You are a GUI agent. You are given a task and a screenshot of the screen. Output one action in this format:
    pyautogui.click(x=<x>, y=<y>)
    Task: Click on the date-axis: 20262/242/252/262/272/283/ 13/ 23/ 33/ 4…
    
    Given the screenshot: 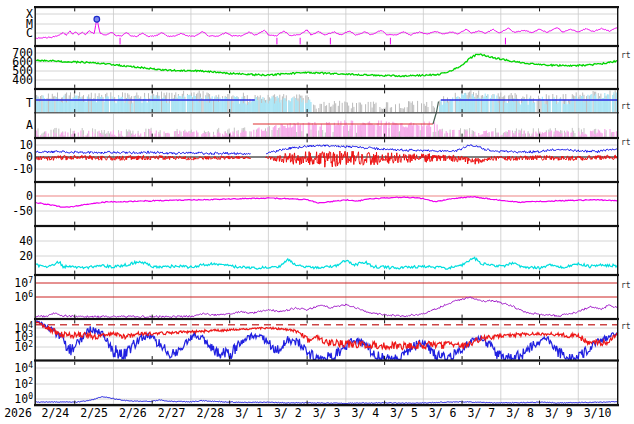 What is the action you would take?
    pyautogui.click(x=308, y=413)
    